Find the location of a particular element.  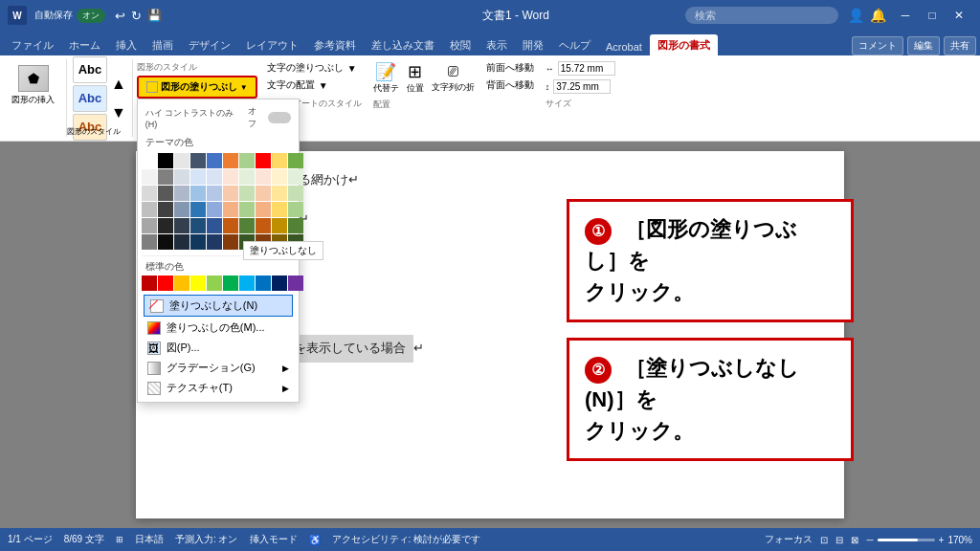

zoom-slider is located at coordinates (906, 540).